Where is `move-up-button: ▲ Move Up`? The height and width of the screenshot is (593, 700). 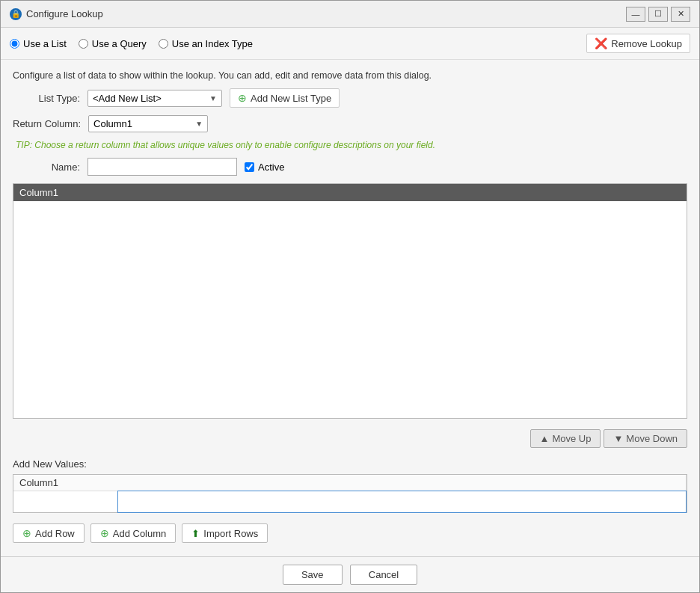
move-up-button: ▲ Move Up is located at coordinates (565, 438).